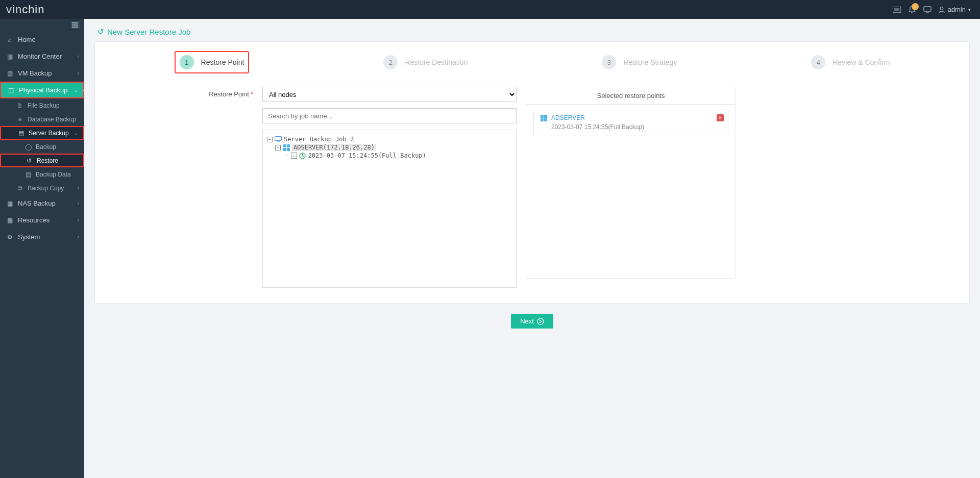  Describe the element at coordinates (639, 62) in the screenshot. I see `step-3: 3 Restore Strategy` at that location.